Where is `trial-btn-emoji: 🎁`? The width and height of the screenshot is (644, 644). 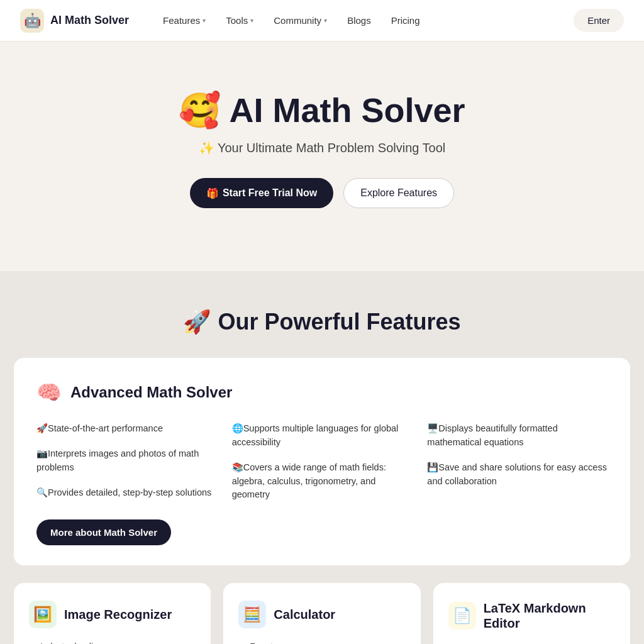 trial-btn-emoji: 🎁 is located at coordinates (213, 194).